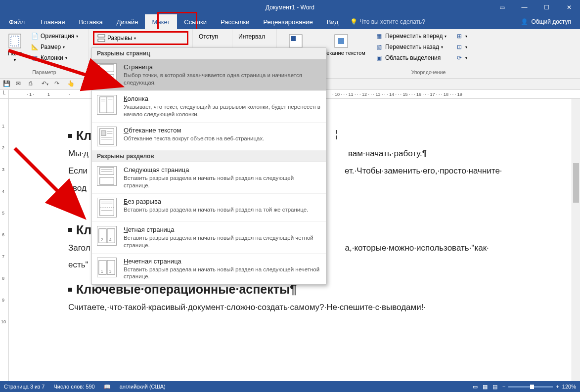  What do you see at coordinates (459, 58) in the screenshot?
I see `rotate-icon: ⟳` at bounding box center [459, 58].